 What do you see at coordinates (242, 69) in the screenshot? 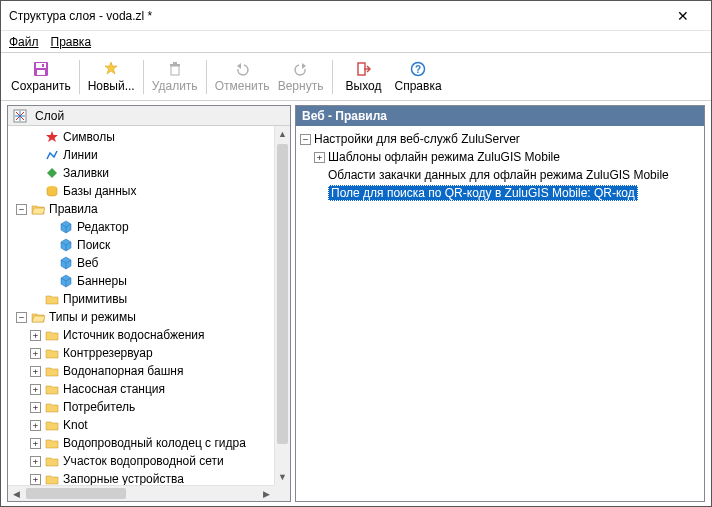
I see `undo-icon` at bounding box center [242, 69].